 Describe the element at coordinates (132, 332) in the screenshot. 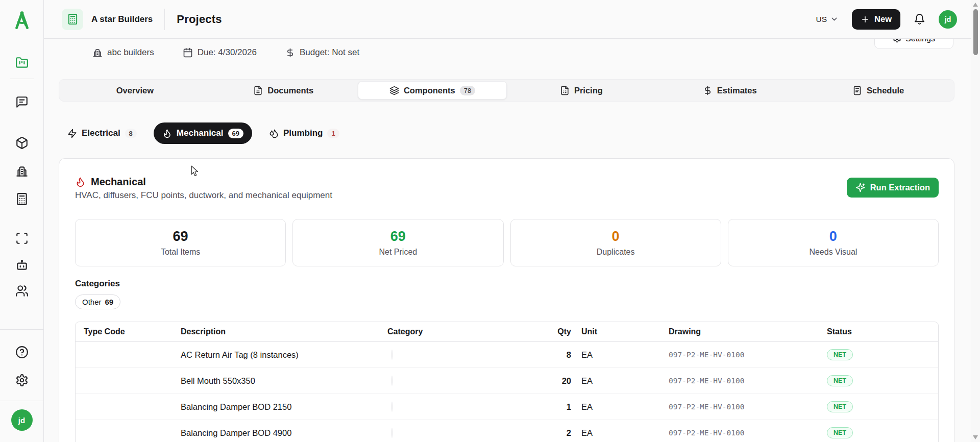

I see `col-type-code: Type Code` at that location.